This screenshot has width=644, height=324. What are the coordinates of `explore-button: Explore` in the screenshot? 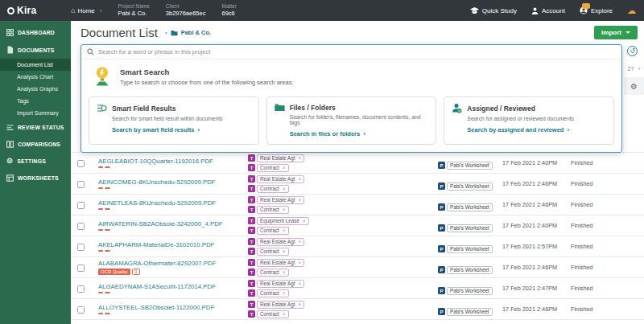 It's located at (596, 10).